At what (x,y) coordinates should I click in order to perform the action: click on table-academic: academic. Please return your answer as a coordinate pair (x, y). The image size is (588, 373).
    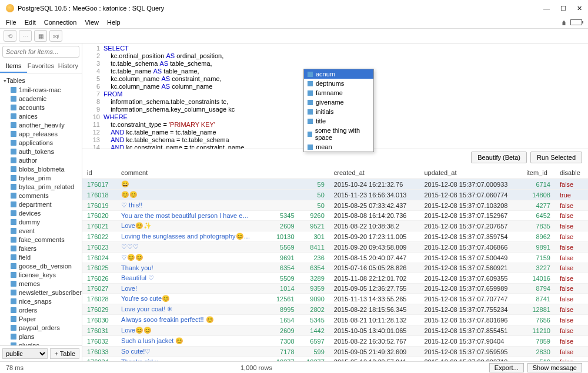
    Looking at the image, I should click on (41, 99).